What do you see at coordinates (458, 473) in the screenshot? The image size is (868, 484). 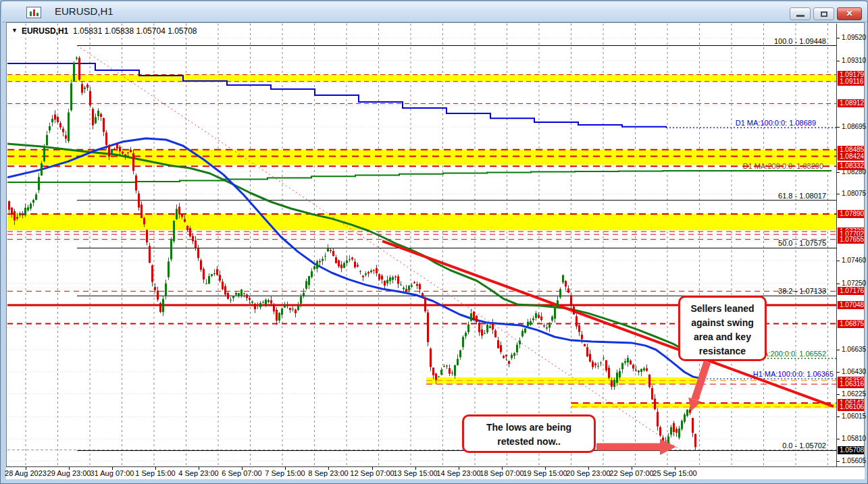 I see `x-axis-label: 14 Sep 23:00` at bounding box center [458, 473].